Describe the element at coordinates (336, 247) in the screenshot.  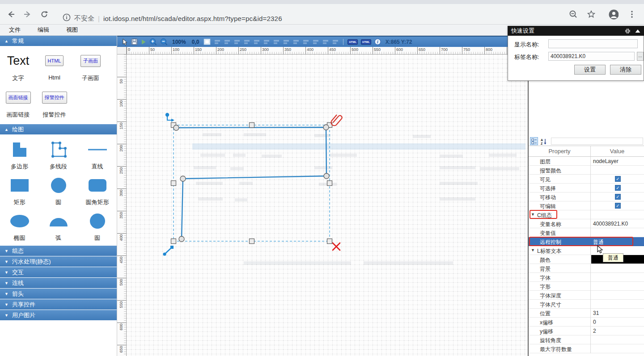
I see `delete-icon` at that location.